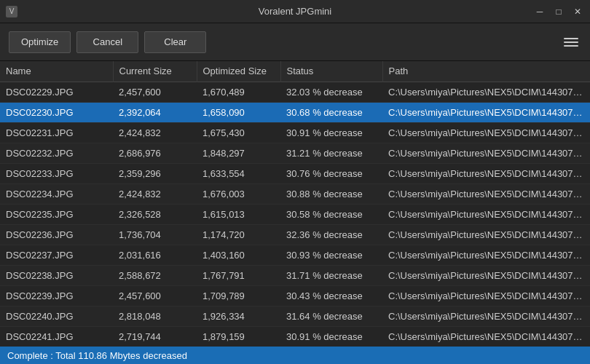 Image resolution: width=590 pixels, height=364 pixels. I want to click on cell-current-size: 2,588,672, so click(154, 275).